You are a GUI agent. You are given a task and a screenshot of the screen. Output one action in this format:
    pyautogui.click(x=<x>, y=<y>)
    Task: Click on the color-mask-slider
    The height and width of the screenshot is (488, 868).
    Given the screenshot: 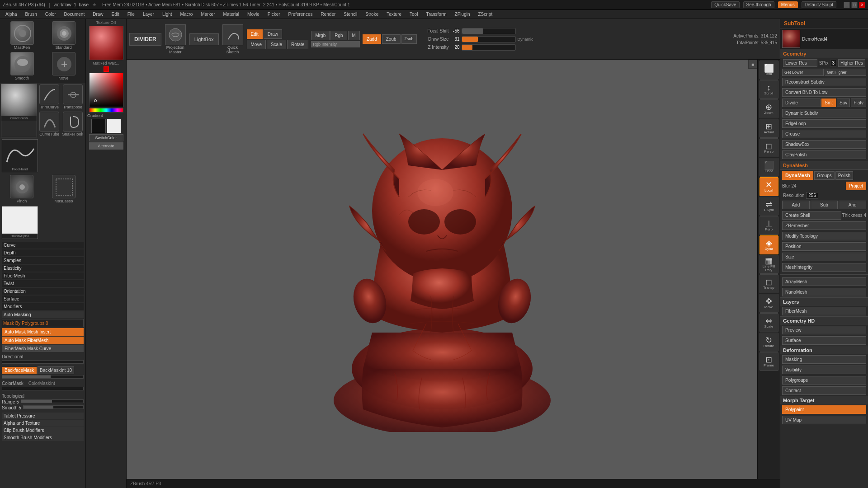 What is the action you would take?
    pyautogui.click(x=42, y=389)
    